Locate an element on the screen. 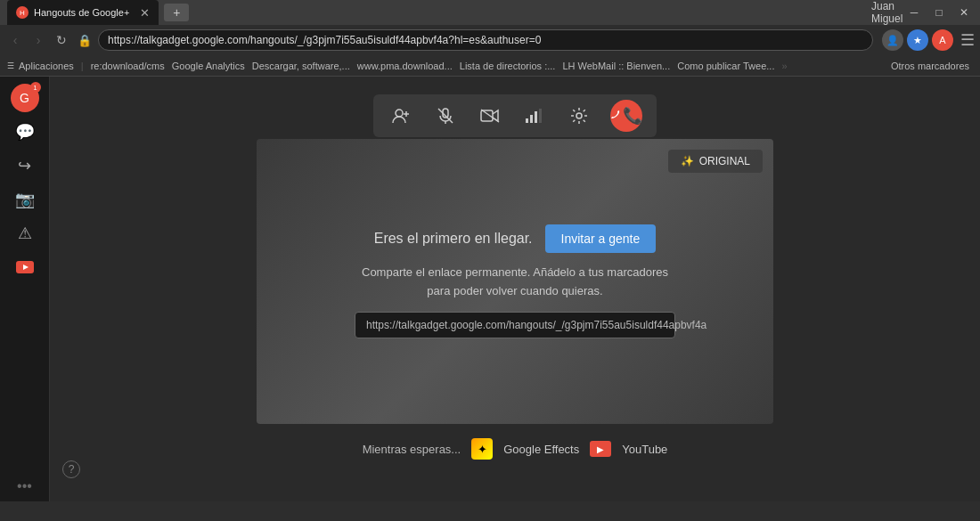 Image resolution: width=980 pixels, height=521 pixels. bookmark-lista-label: Lista de directorios :... is located at coordinates (508, 66).